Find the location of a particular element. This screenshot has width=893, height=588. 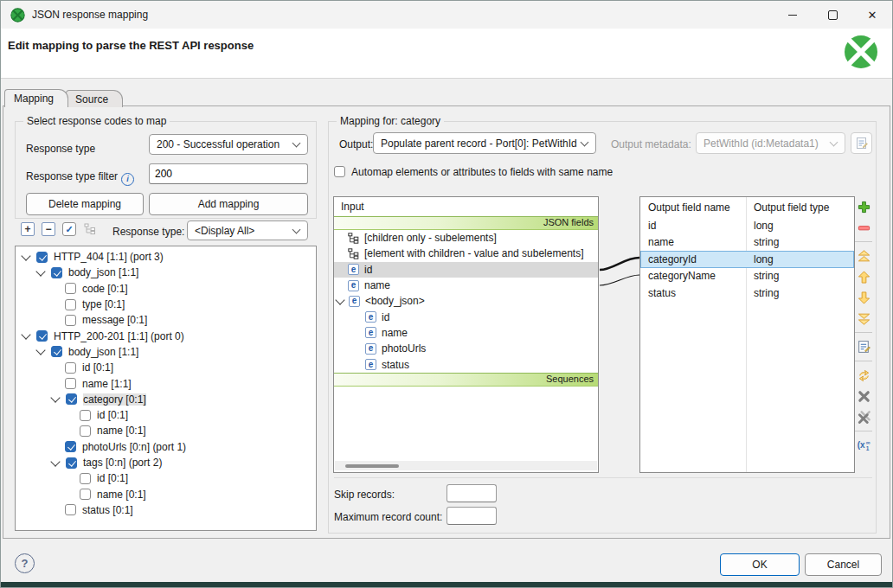

input-panel-title: Input is located at coordinates (466, 207).